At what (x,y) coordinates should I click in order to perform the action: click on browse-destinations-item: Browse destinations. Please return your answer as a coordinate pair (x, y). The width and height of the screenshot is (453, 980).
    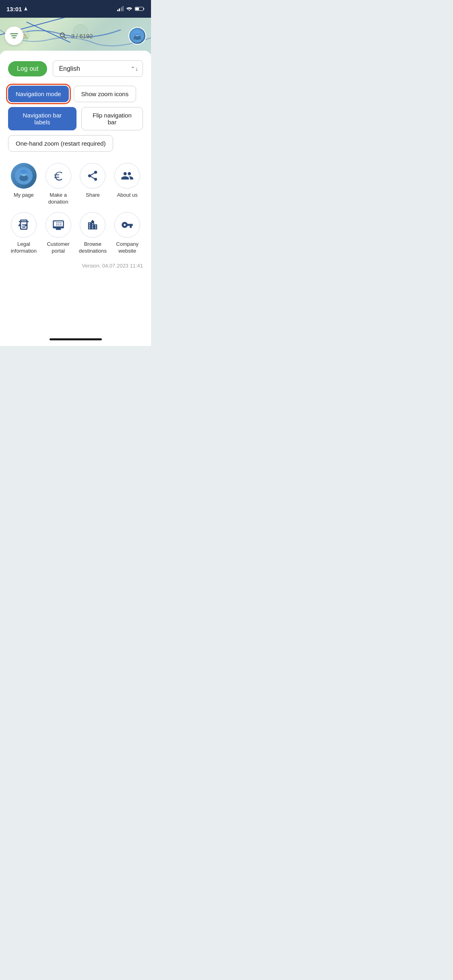
    Looking at the image, I should click on (93, 233).